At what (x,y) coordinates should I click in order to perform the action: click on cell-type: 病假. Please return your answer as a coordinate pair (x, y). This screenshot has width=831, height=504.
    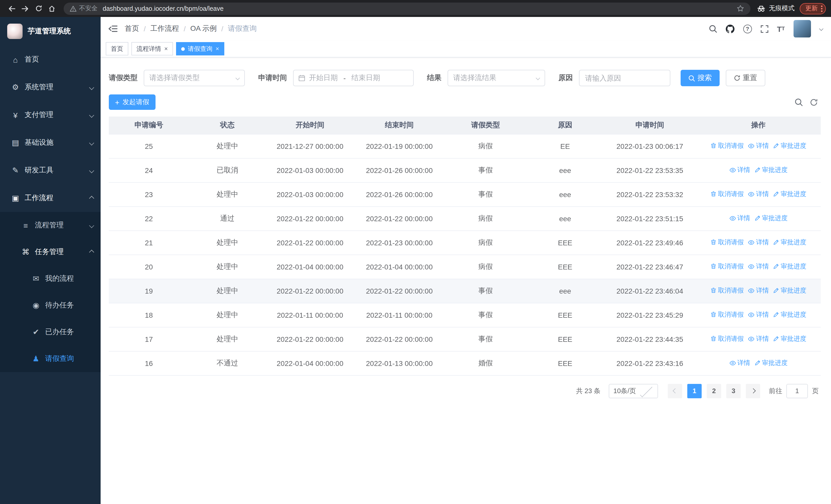
    Looking at the image, I should click on (486, 243).